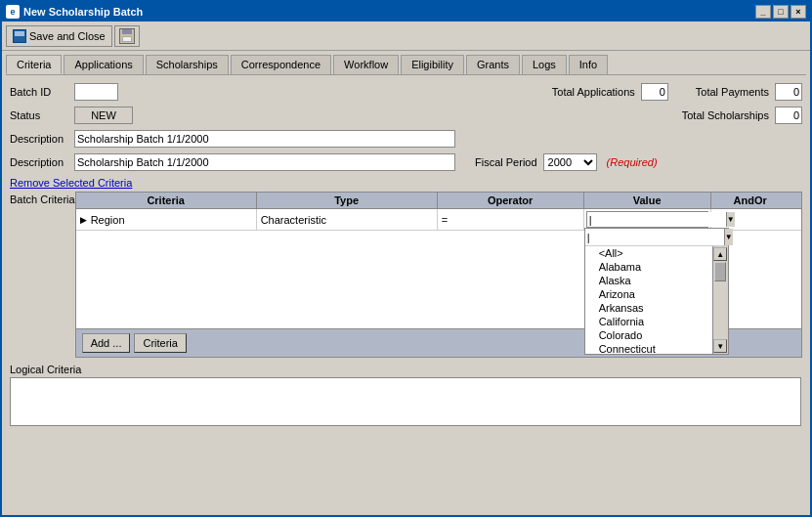  I want to click on scroll-thumb, so click(720, 272).